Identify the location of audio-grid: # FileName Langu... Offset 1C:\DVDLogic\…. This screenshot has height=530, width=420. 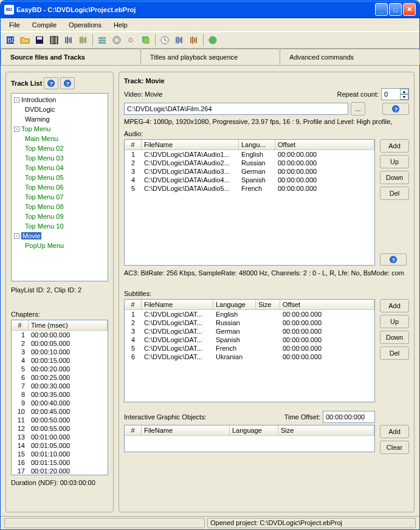
(249, 202).